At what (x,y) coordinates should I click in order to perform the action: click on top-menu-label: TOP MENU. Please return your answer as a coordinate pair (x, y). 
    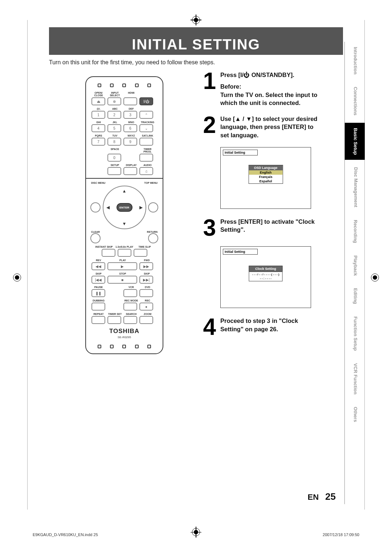
    Looking at the image, I should click on (151, 183).